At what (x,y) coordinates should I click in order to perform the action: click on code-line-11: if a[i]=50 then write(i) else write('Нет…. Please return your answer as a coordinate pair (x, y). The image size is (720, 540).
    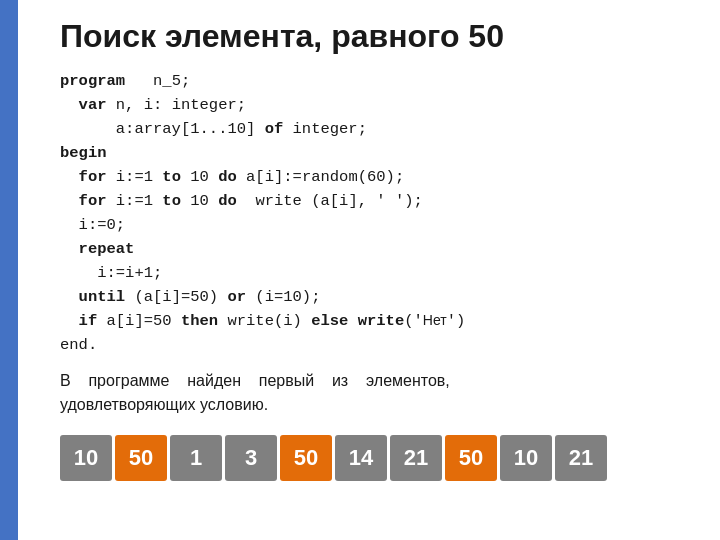
    Looking at the image, I should click on (375, 321).